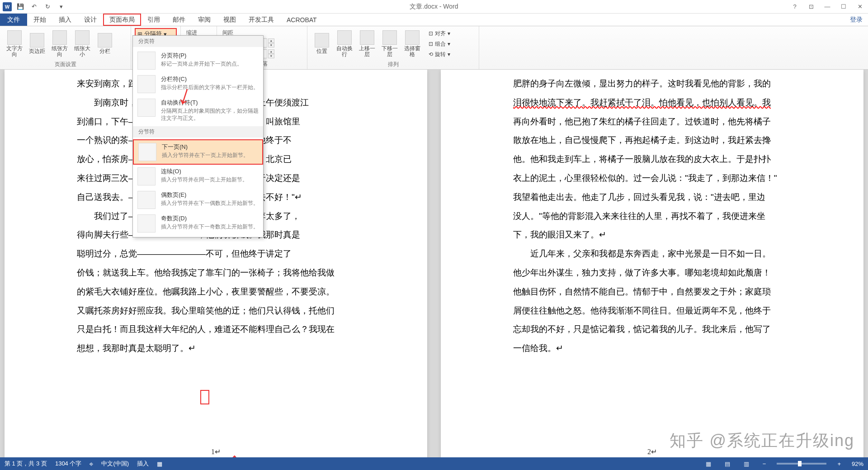 The height and width of the screenshot is (470, 868). Describe the element at coordinates (434, 7) in the screenshot. I see `window-title: 文章.docx - Word` at that location.